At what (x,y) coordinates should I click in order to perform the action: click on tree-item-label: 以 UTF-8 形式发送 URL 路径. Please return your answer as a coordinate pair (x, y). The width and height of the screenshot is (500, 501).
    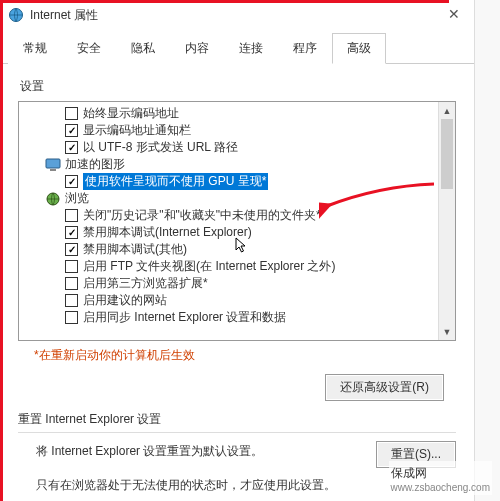
    Looking at the image, I should click on (160, 148).